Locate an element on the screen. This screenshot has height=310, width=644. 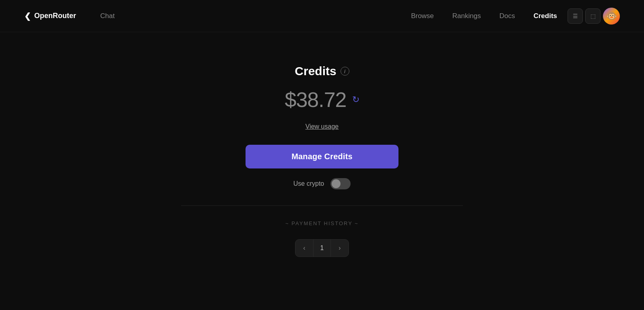
logo: ❮ OpenRouter is located at coordinates (50, 16).